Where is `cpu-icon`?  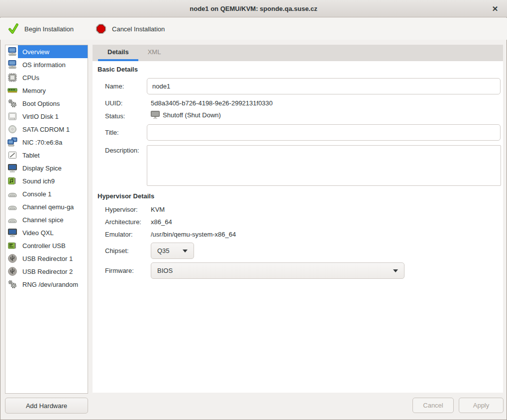 cpu-icon is located at coordinates (12, 78).